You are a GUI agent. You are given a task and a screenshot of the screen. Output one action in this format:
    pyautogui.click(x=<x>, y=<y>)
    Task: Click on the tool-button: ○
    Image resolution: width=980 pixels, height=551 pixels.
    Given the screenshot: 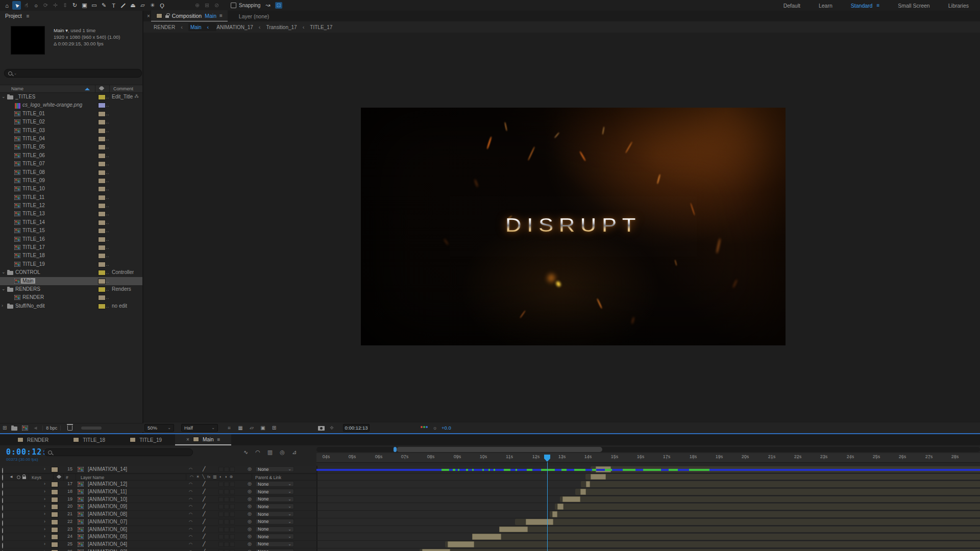 What is the action you would take?
    pyautogui.click(x=36, y=5)
    